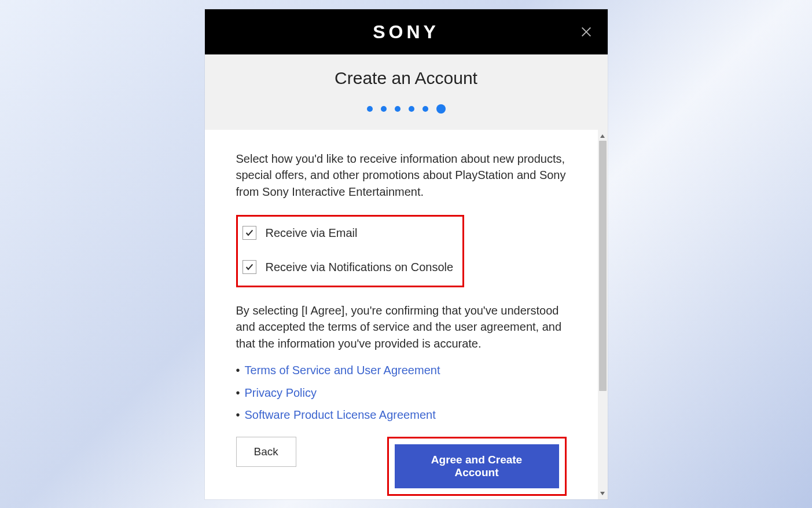  What do you see at coordinates (402, 415) in the screenshot?
I see `list-item: Software Product License Agreement` at bounding box center [402, 415].